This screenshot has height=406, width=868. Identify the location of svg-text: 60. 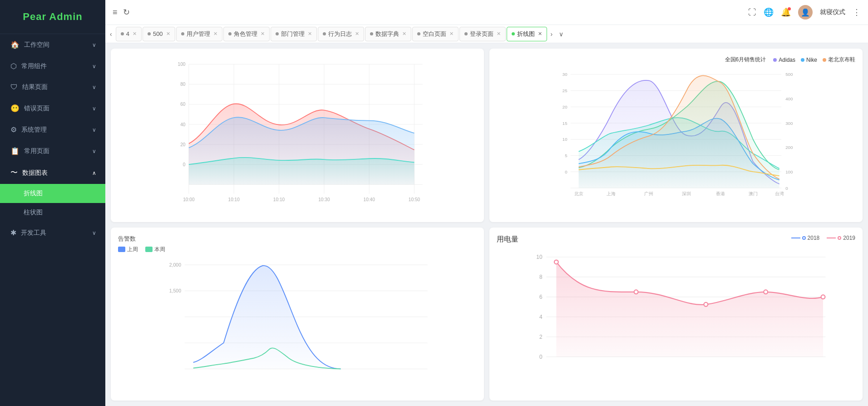
(183, 104).